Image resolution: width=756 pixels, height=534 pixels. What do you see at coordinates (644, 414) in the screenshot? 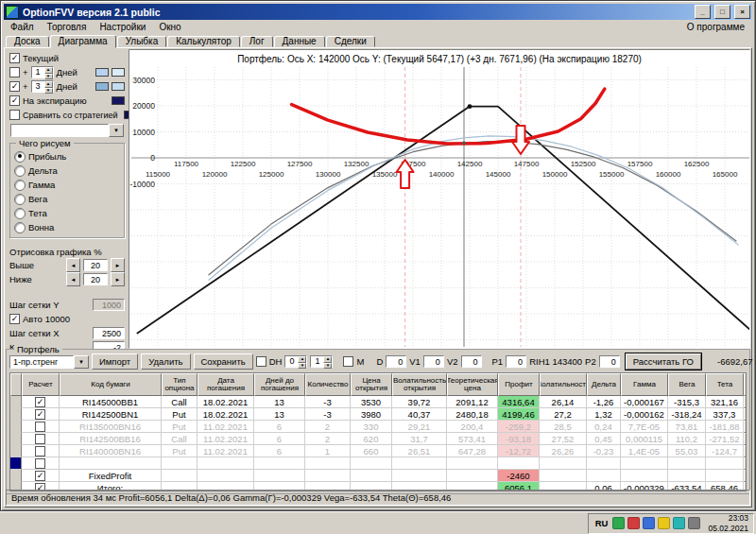
I see `table-cell: -0,000162` at bounding box center [644, 414].